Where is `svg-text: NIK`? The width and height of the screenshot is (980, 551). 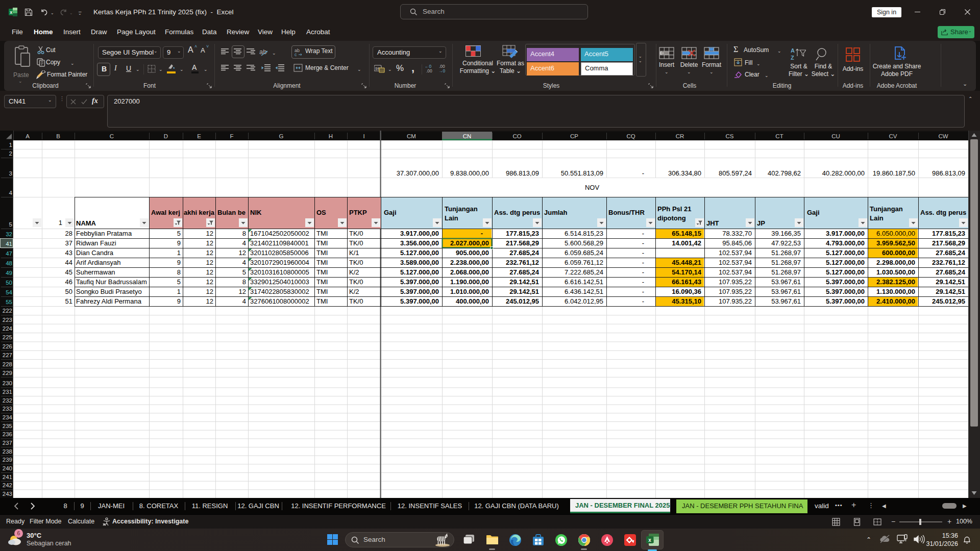 svg-text: NIK is located at coordinates (256, 212).